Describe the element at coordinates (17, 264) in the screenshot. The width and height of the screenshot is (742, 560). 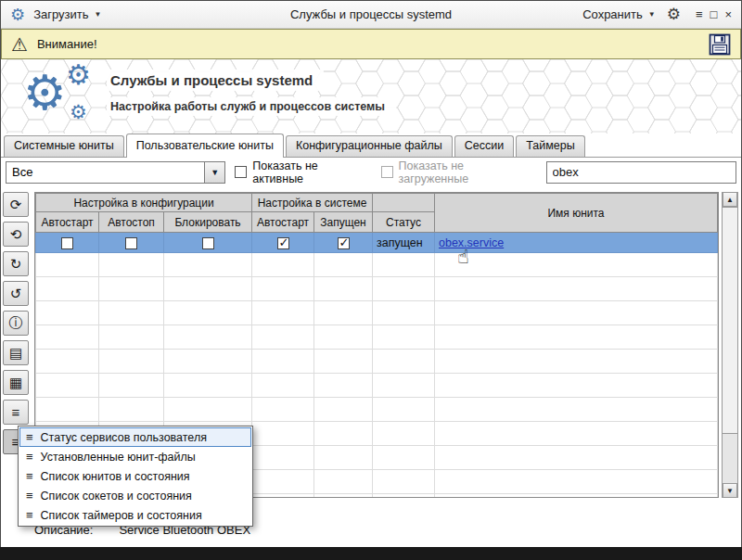
I see `restart-icon: ↻` at that location.